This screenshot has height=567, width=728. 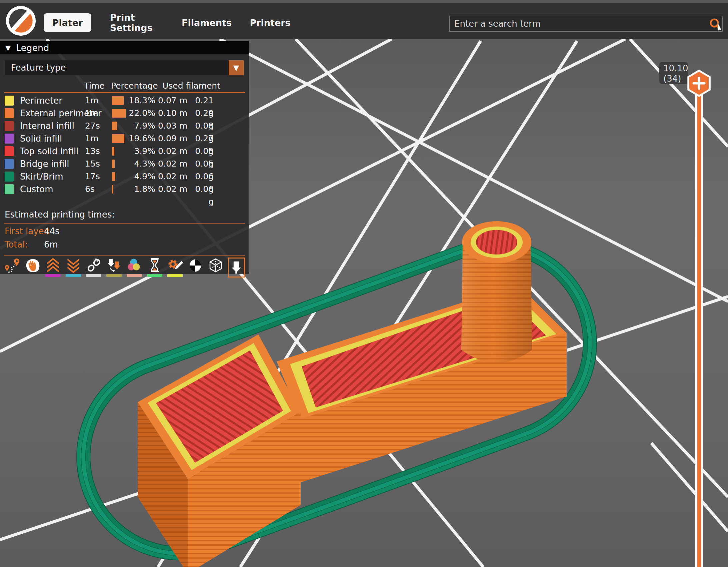 I want to click on center-of-gravity-icon, so click(x=195, y=269).